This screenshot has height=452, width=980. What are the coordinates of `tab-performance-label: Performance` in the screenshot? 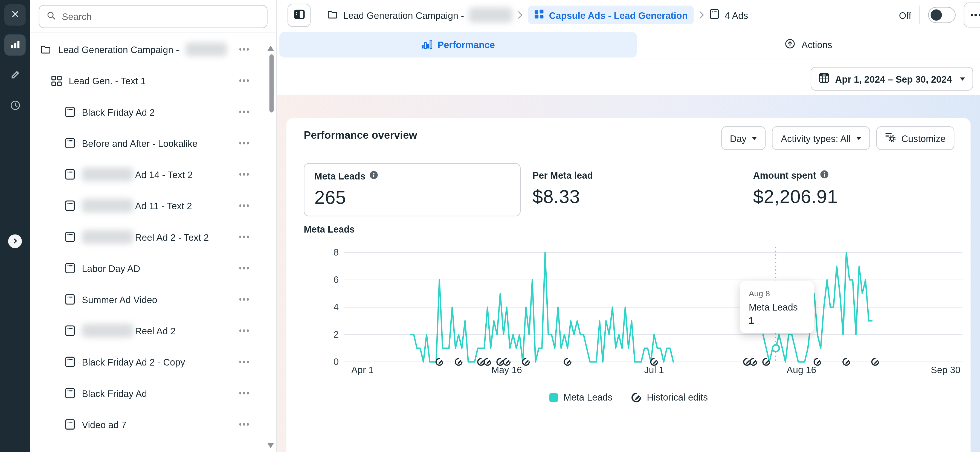 It's located at (466, 45).